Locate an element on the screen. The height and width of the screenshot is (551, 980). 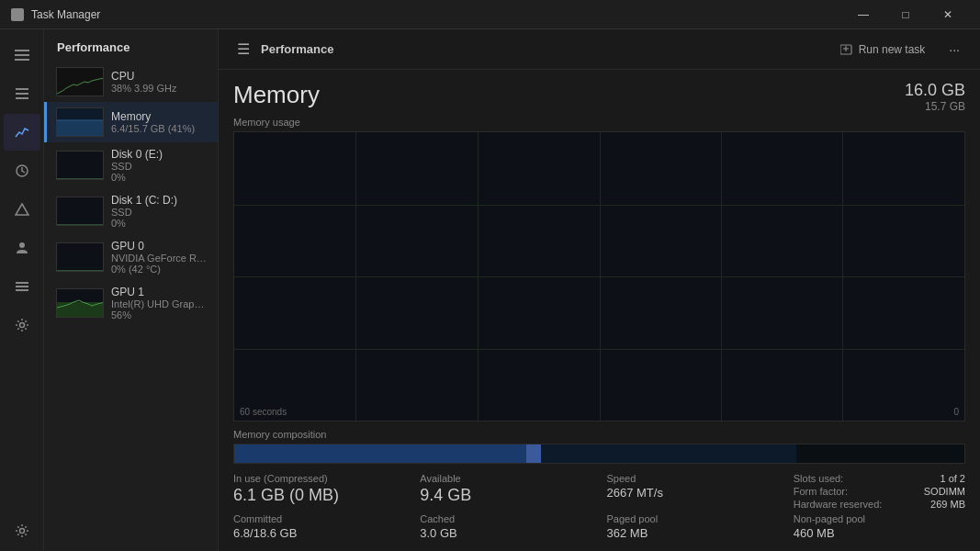
sidebar-icon-processes is located at coordinates (22, 94).